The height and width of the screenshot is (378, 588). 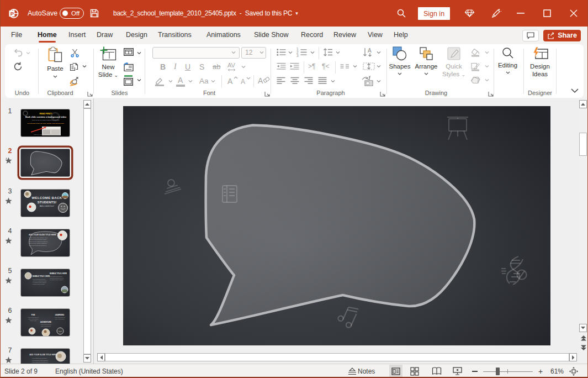 I want to click on svg-text: ut labore et dolore magna, so click(x=39, y=284).